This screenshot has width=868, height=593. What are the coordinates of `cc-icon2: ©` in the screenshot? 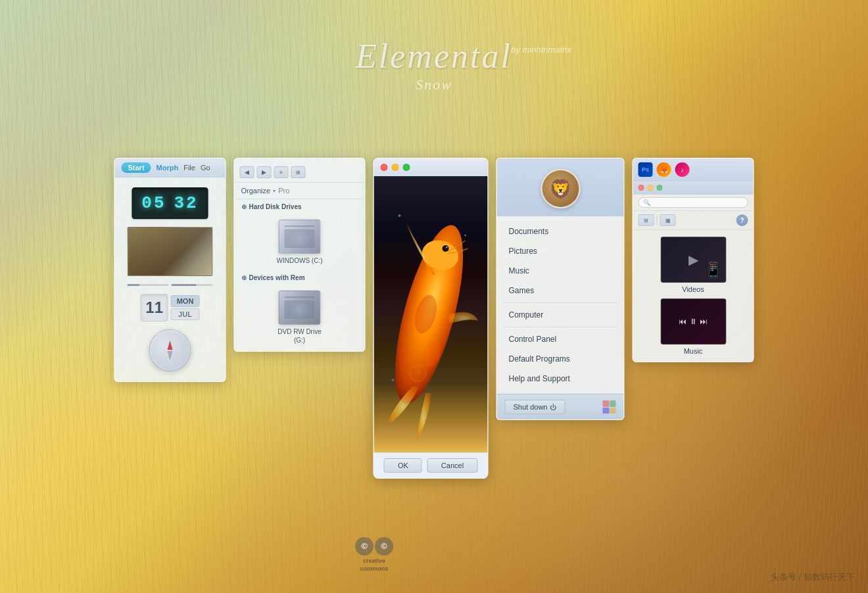 It's located at (384, 546).